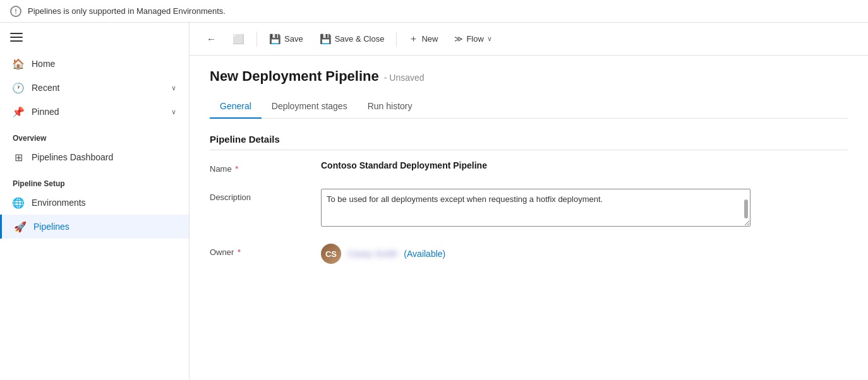 This screenshot has width=868, height=380. Describe the element at coordinates (459, 39) in the screenshot. I see `flow-icon: ≫` at that location.